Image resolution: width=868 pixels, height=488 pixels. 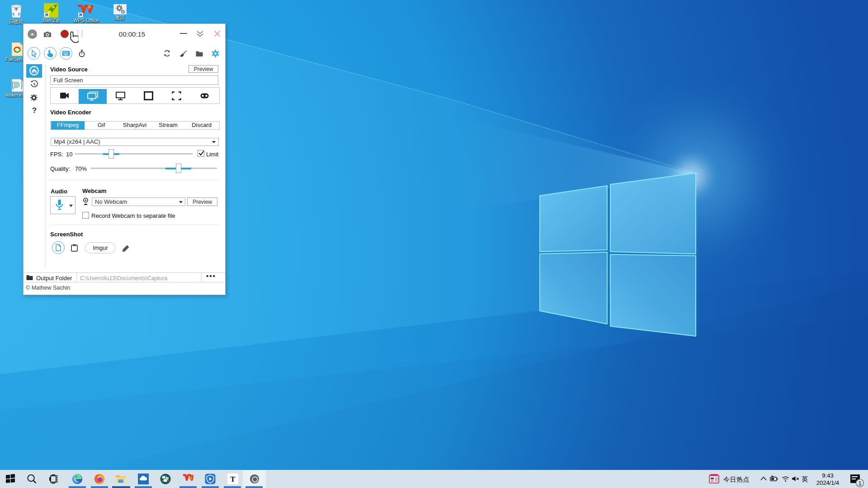 What do you see at coordinates (860, 483) in the screenshot?
I see `svg-text: 1` at bounding box center [860, 483].